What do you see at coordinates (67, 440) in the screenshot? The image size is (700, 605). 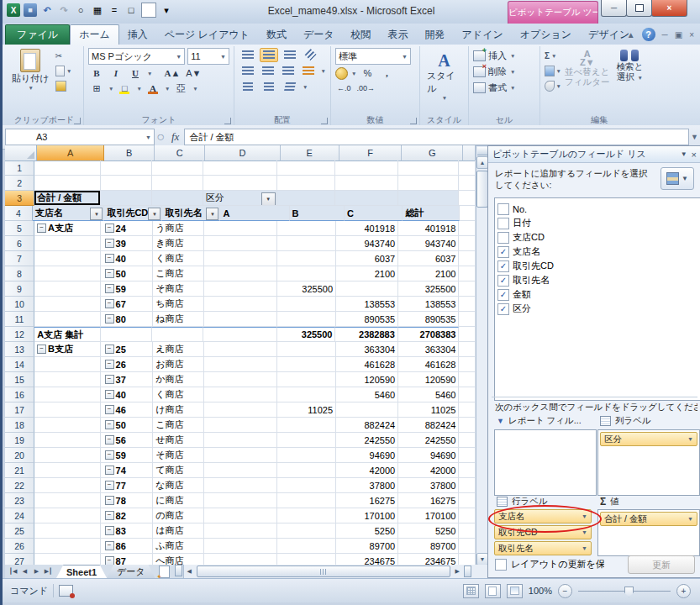 I see `cell-A19` at bounding box center [67, 440].